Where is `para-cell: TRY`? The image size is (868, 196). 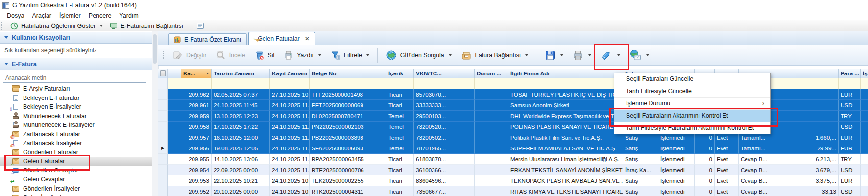 para-cell: TRY is located at coordinates (849, 159).